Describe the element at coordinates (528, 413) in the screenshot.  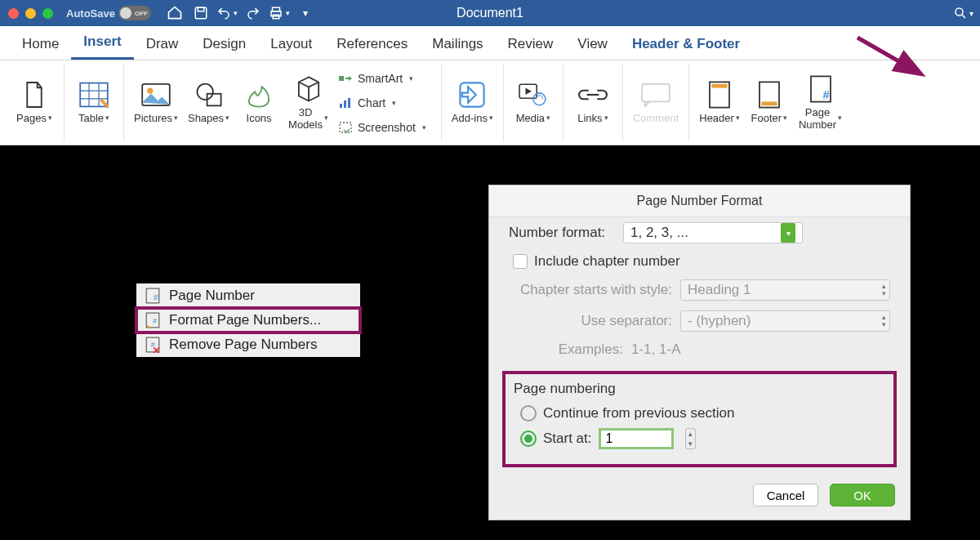
I see `continue-radio` at that location.